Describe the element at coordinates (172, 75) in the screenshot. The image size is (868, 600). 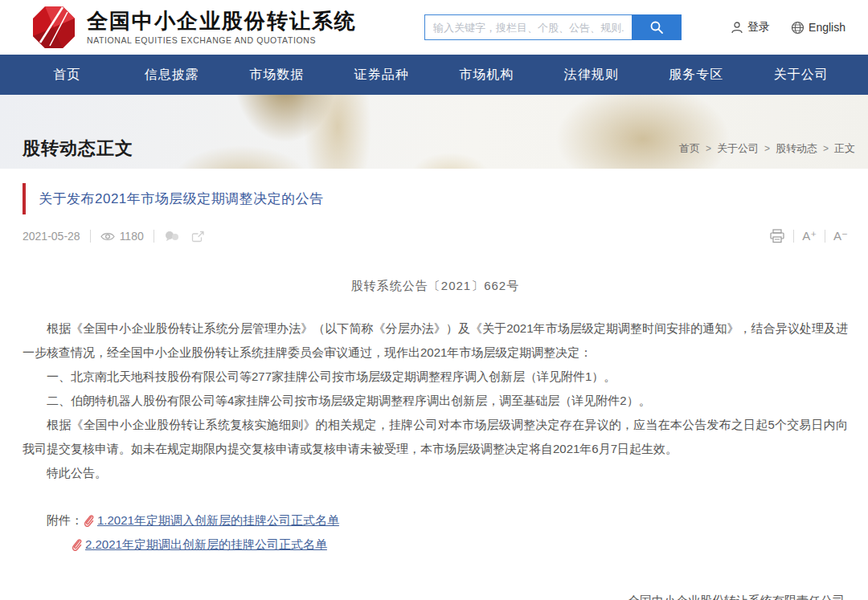
I see `nav-item-disclosure: 信息披露` at that location.